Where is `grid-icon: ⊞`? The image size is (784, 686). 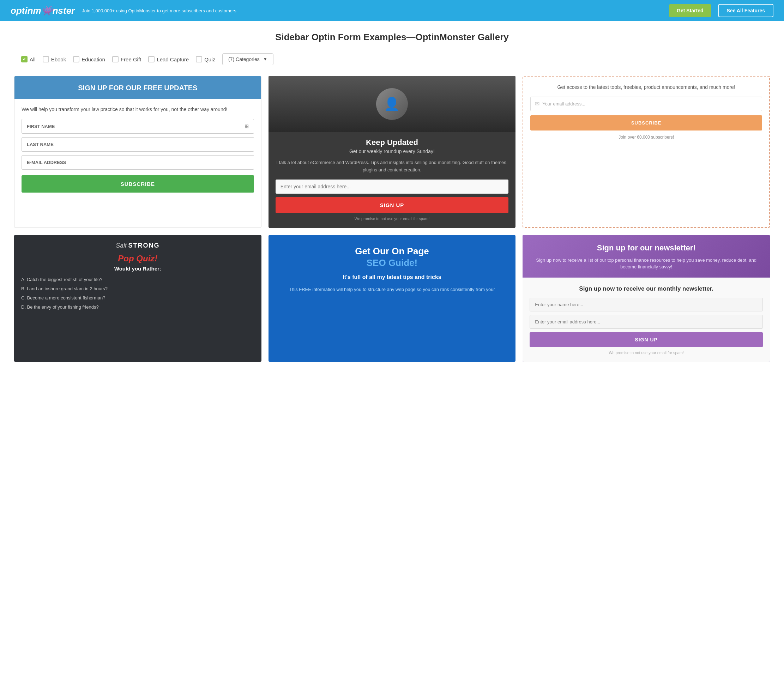 grid-icon: ⊞ is located at coordinates (247, 126).